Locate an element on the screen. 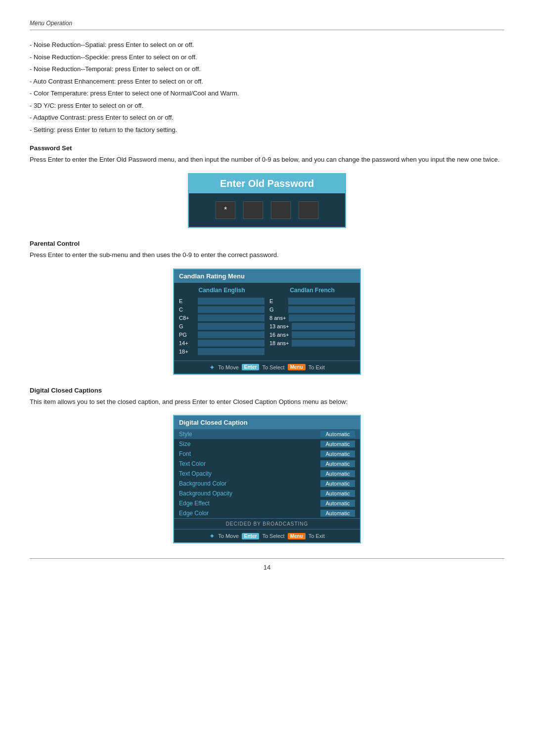 Image resolution: width=534 pixels, height=756 pixels. move-icon: ✦ is located at coordinates (212, 367).